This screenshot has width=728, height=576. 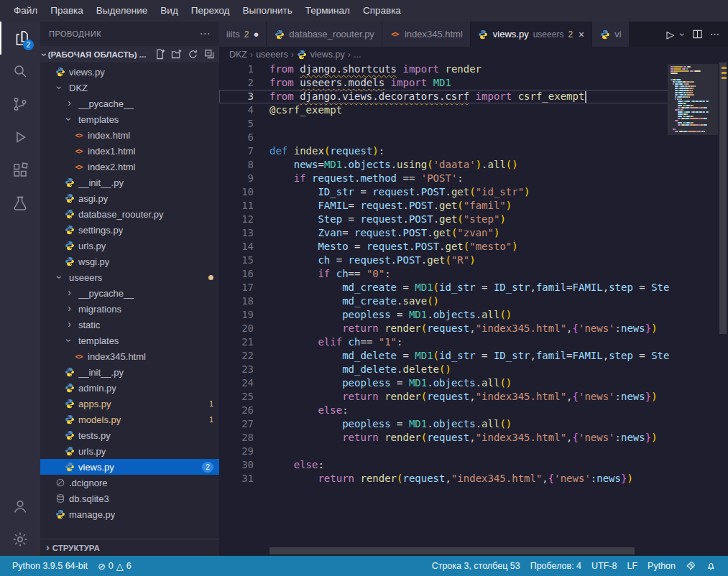 I want to click on code-line-6: 6, so click(x=469, y=138).